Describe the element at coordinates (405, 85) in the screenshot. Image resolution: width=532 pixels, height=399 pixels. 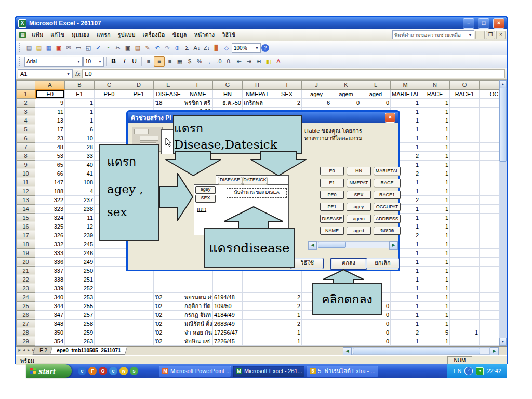
I see `column-header-M: M` at that location.